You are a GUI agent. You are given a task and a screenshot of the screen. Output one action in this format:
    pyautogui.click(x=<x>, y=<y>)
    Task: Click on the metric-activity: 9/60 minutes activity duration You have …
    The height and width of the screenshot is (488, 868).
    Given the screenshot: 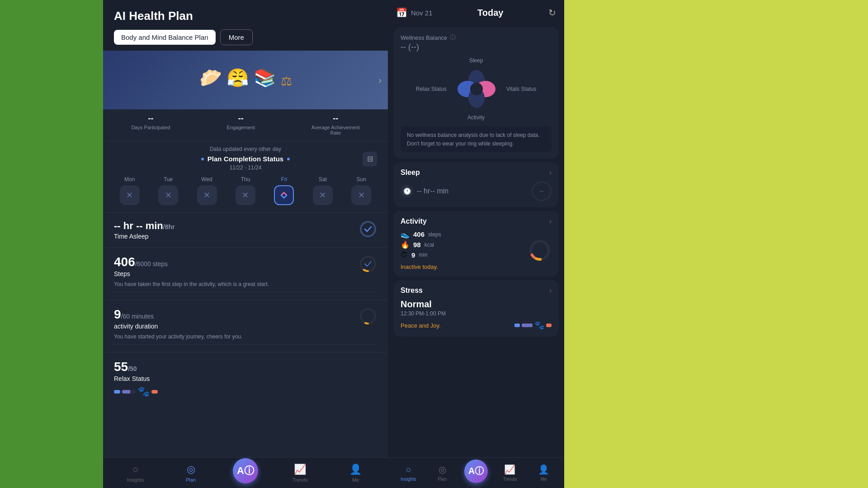 What is the action you would take?
    pyautogui.click(x=245, y=326)
    